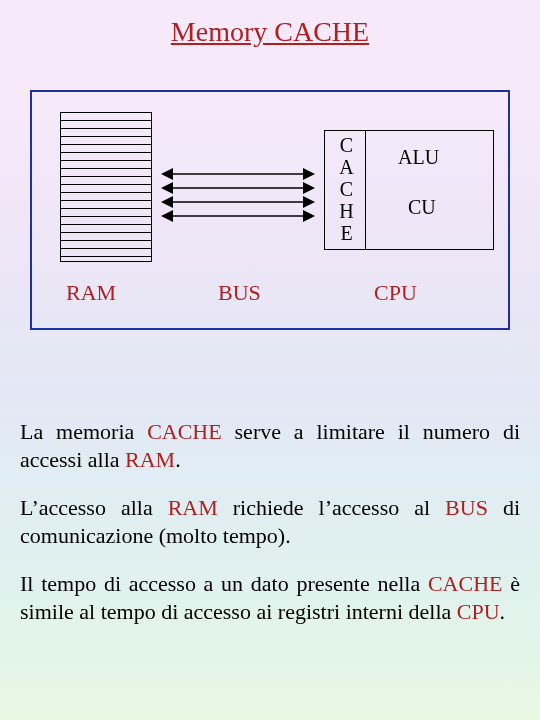 The image size is (540, 720). What do you see at coordinates (238, 196) in the screenshot?
I see `bus-arrows-icon` at bounding box center [238, 196].